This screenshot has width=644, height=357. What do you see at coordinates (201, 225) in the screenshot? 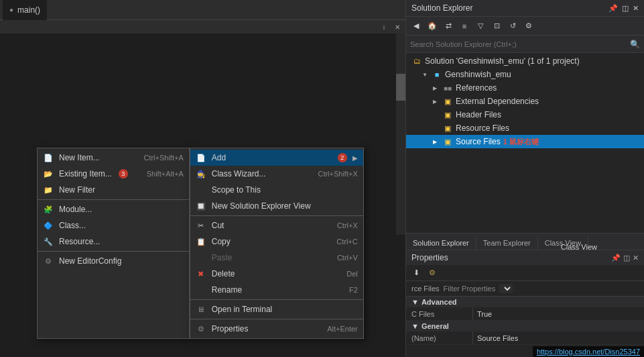
I see `cut-icon: ✂` at bounding box center [201, 225].